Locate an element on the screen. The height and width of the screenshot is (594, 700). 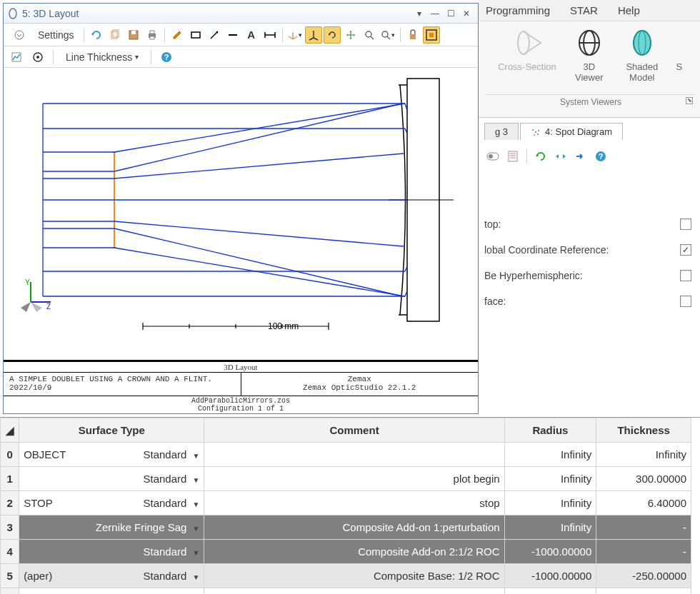
tab-spot-diagram: 4: Spot Diagram is located at coordinates (571, 131).